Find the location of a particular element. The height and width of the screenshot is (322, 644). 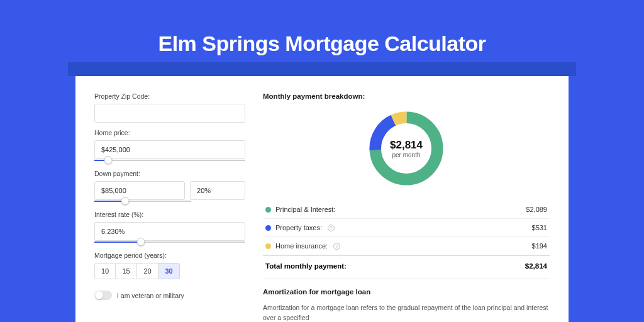

legend-principal-value: $2,089 is located at coordinates (536, 209).